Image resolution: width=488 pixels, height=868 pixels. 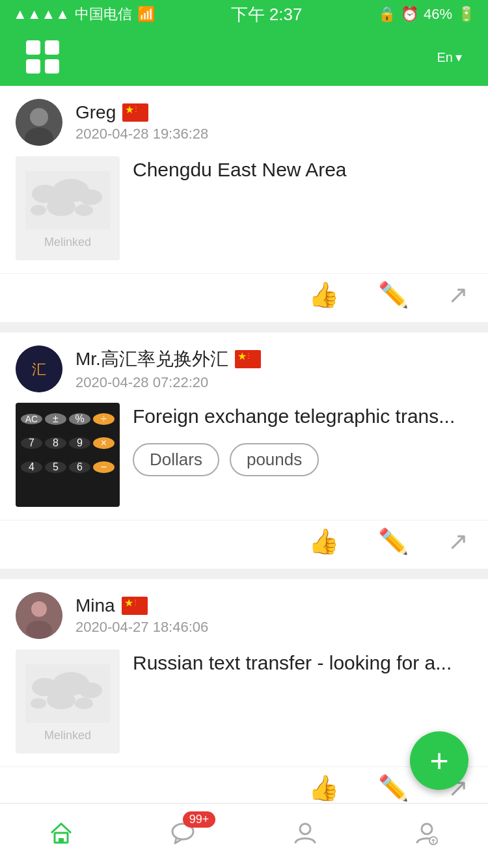 What do you see at coordinates (68, 455) in the screenshot?
I see `post-thumbnail: AC ± % ÷ 7 8 9 × 4 5 6 −` at bounding box center [68, 455].